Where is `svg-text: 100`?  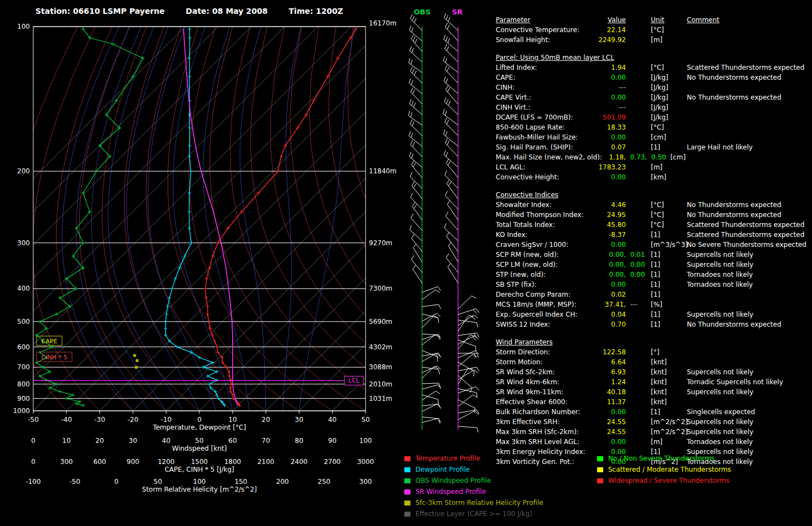
svg-text: 100 is located at coordinates (23, 27).